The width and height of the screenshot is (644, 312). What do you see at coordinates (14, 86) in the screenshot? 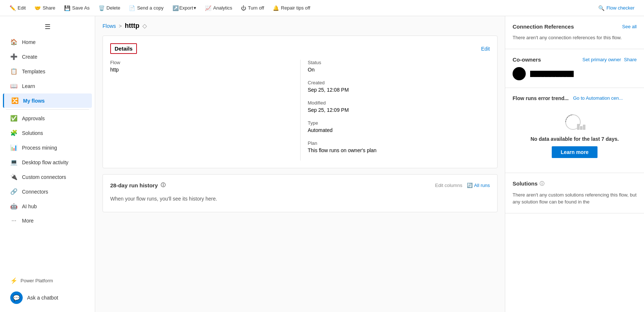
I see `learn-icon: 📖` at bounding box center [14, 86].